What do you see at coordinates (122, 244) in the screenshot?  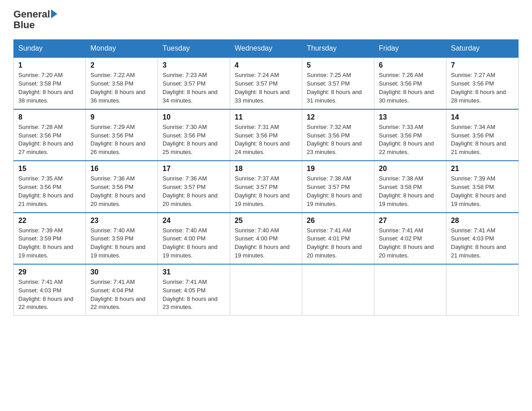 I see `day-info: Sunrise: 7:40 AMSunset: 3:59 PMDaylight:…` at bounding box center [122, 244].